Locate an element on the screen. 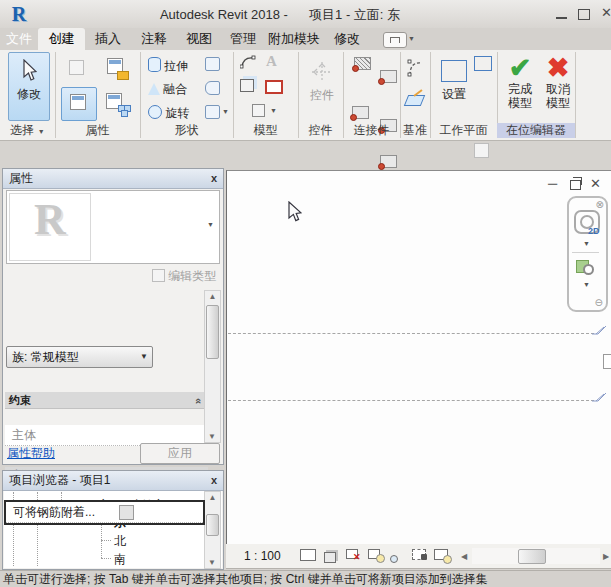 The image size is (611, 587). tab-annotate: 注释 is located at coordinates (154, 39).